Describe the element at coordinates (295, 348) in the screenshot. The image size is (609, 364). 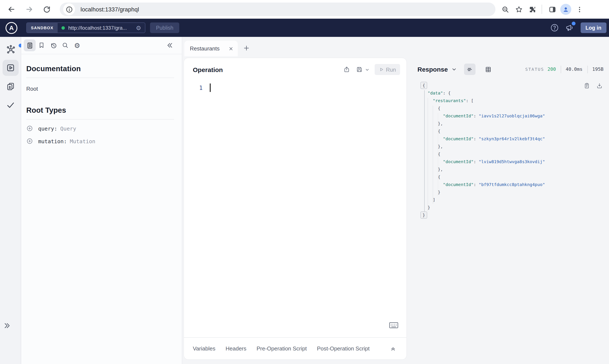
I see `operation-footer: Variables Headers Pre-Operation Script P…` at that location.